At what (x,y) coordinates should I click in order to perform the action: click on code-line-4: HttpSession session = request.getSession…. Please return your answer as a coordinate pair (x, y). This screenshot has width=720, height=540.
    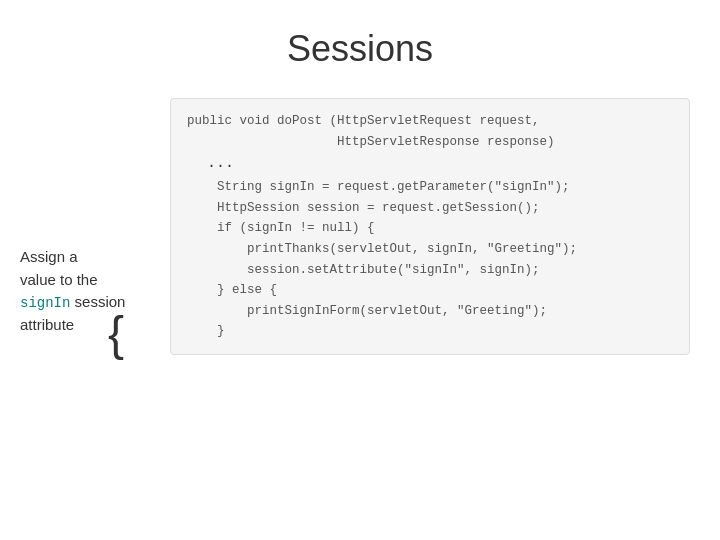
    Looking at the image, I should click on (430, 208).